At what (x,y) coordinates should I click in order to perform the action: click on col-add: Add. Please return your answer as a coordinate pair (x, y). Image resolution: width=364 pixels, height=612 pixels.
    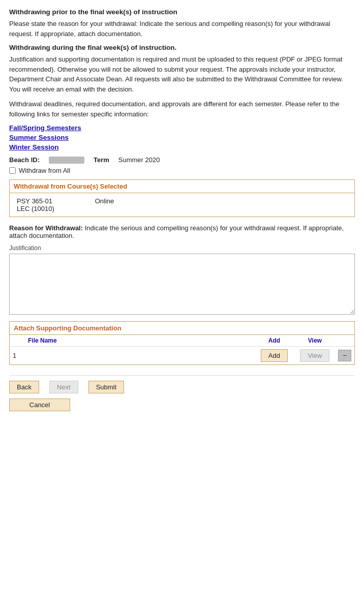
    Looking at the image, I should click on (274, 341).